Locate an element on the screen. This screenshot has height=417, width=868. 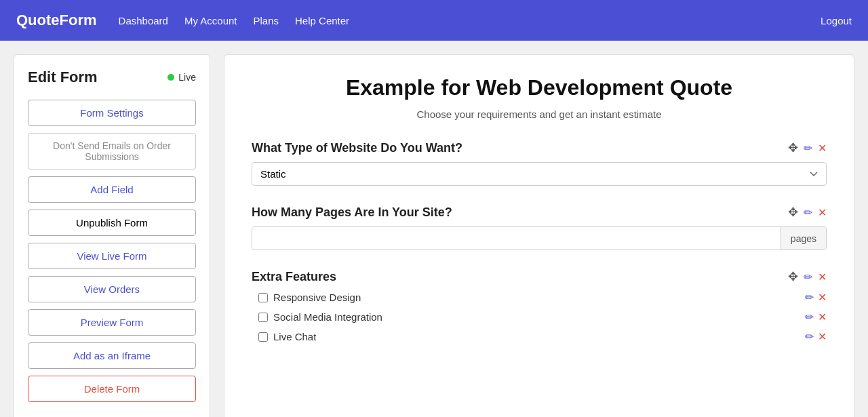
checkbox-livechat is located at coordinates (263, 337).